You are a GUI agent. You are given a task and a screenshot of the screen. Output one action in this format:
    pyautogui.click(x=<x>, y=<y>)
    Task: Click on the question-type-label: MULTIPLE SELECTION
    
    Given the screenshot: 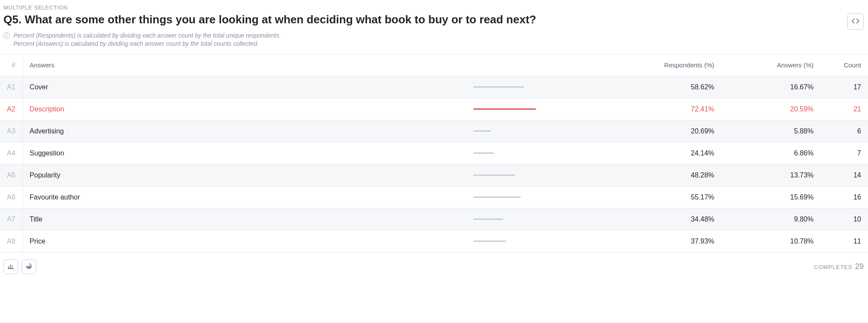 What is the action you would take?
    pyautogui.click(x=434, y=8)
    